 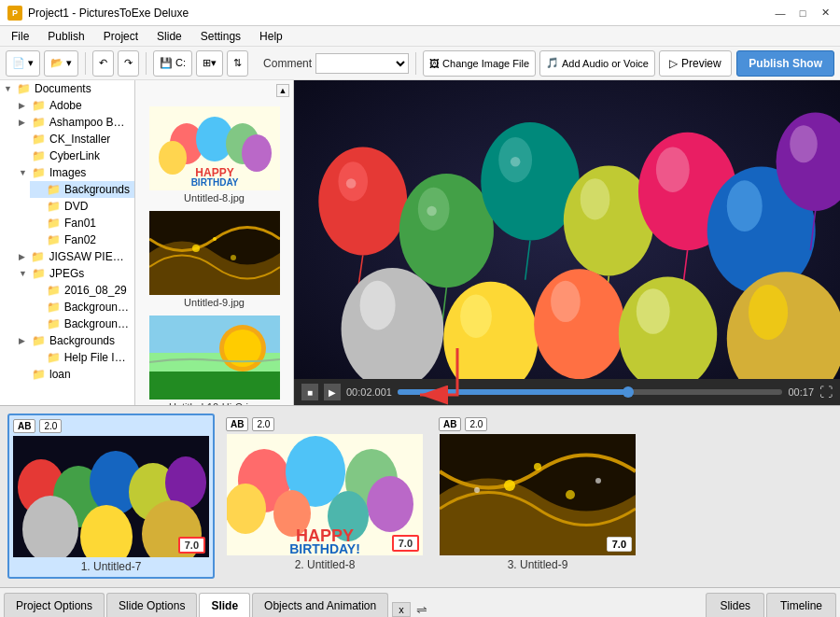 I want to click on slide-item-3: AB 2.0 7.0 3. Untitled-9, so click(x=538, y=495).